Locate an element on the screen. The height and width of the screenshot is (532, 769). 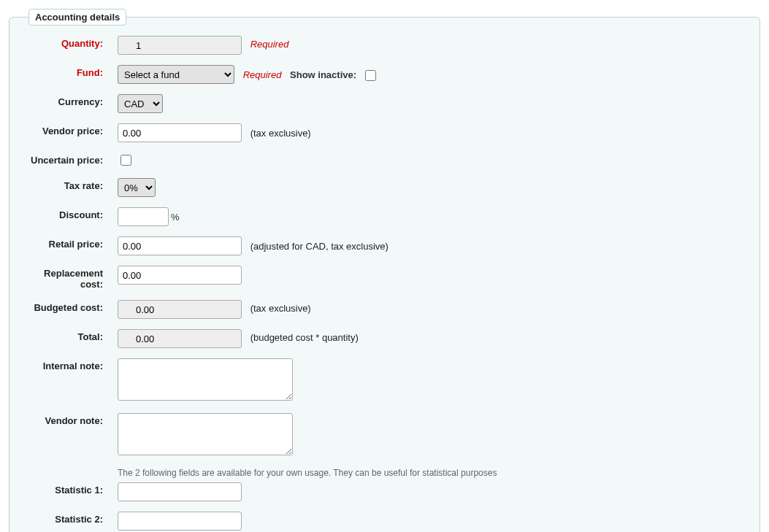
budgeted-cost-input is located at coordinates (180, 309).